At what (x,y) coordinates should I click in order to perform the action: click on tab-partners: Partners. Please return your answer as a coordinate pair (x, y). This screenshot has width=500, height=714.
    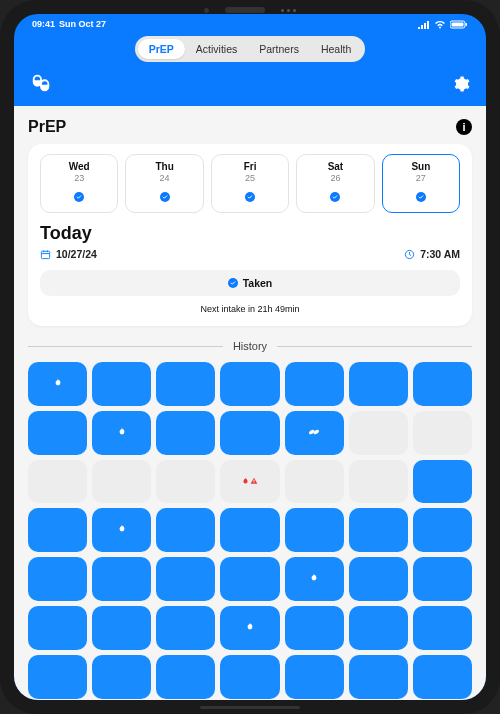
    Looking at the image, I should click on (279, 49).